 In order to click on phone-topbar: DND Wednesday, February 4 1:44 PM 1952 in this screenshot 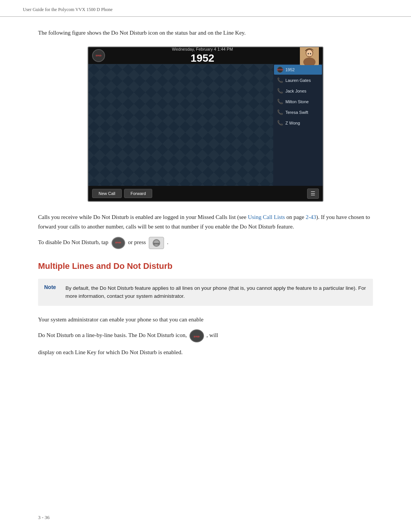, I will do `click(206, 56)`.